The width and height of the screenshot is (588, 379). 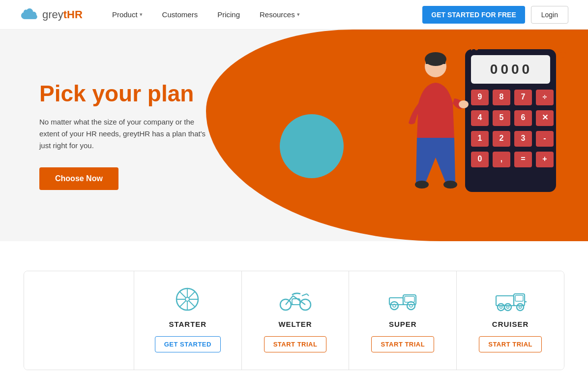 I want to click on resources-chevron-icon: ▾, so click(x=298, y=15).